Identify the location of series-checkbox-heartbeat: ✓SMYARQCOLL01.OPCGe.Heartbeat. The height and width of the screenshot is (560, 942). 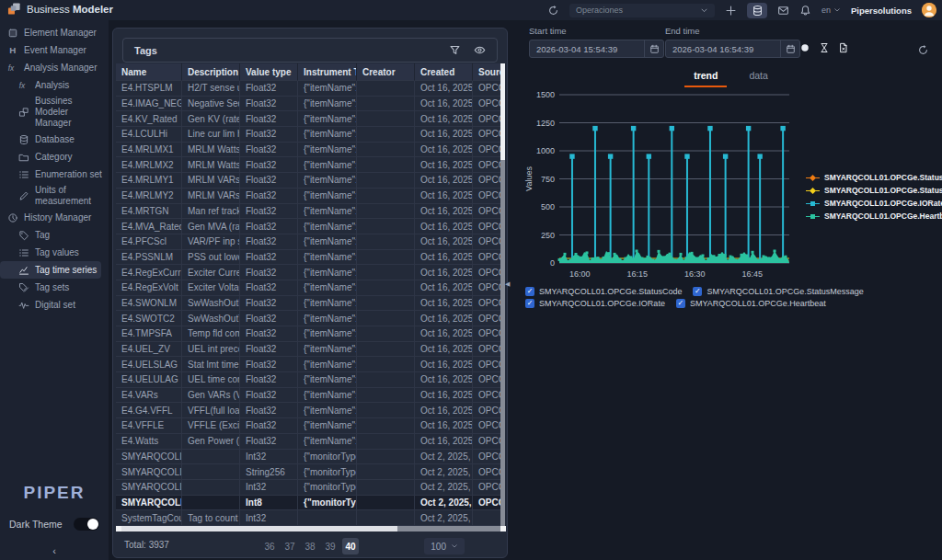
(751, 303).